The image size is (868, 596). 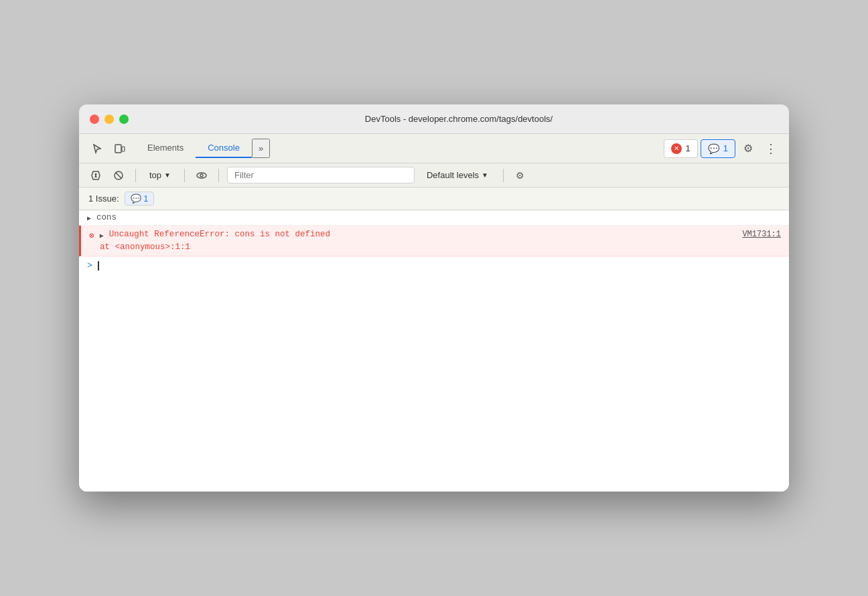 What do you see at coordinates (434, 265) in the screenshot?
I see `console-input-line: >` at bounding box center [434, 265].